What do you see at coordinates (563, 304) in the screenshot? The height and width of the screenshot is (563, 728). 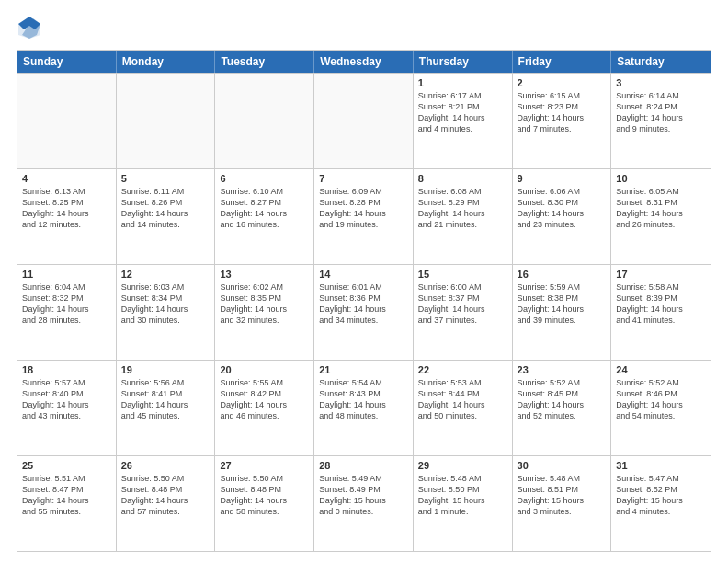 I see `day-info: Sunrise: 5:59 AM Sunset: 8:38 PM Dayligh…` at bounding box center [563, 304].